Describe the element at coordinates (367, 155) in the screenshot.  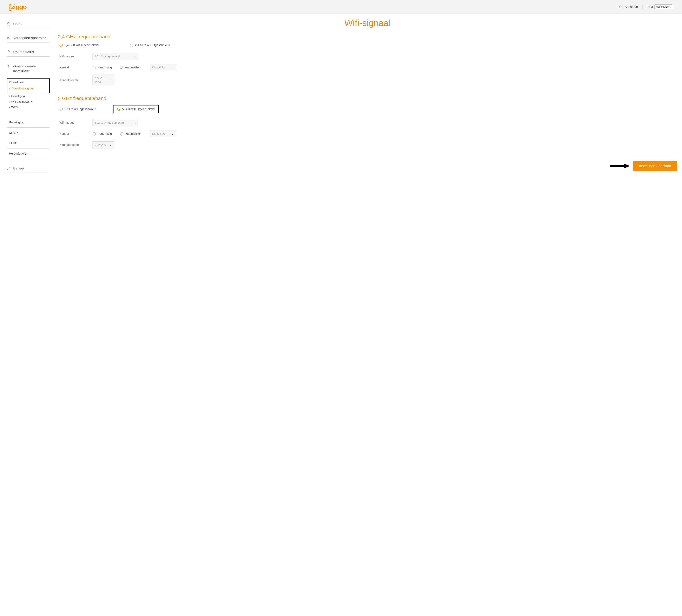
I see `divider` at that location.